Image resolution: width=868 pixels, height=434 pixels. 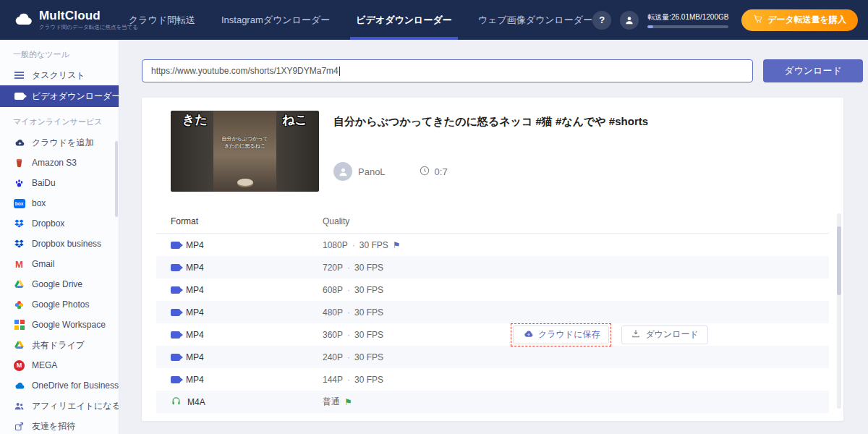 What do you see at coordinates (561, 335) in the screenshot?
I see `save-to-cloud-button: クラウドに保存` at bounding box center [561, 335].